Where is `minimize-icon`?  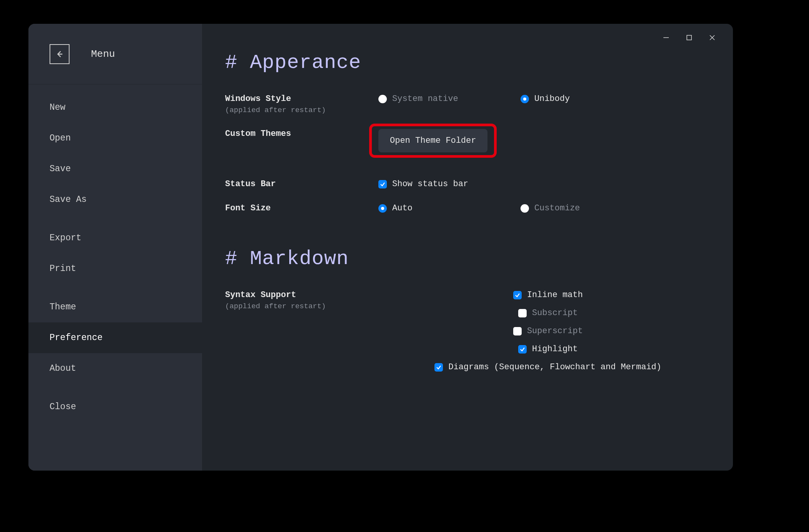
minimize-icon is located at coordinates (666, 38).